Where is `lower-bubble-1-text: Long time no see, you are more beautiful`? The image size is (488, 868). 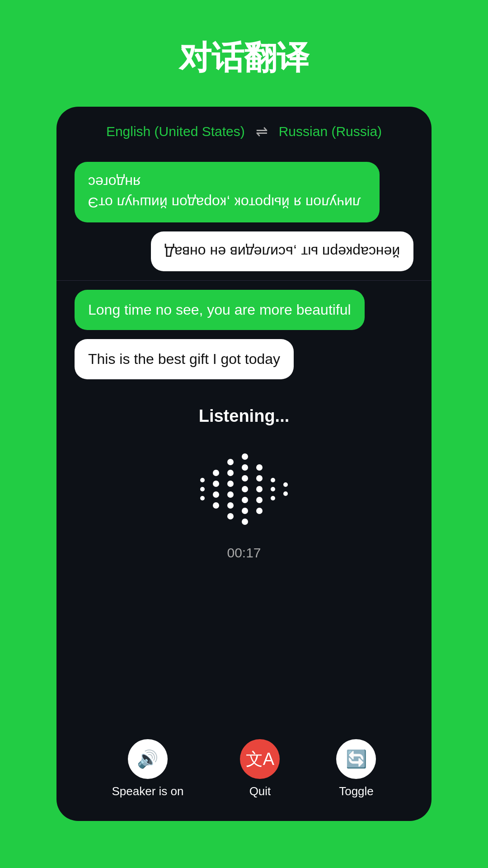
lower-bubble-1-text: Long time no see, you are more beautiful is located at coordinates (220, 310).